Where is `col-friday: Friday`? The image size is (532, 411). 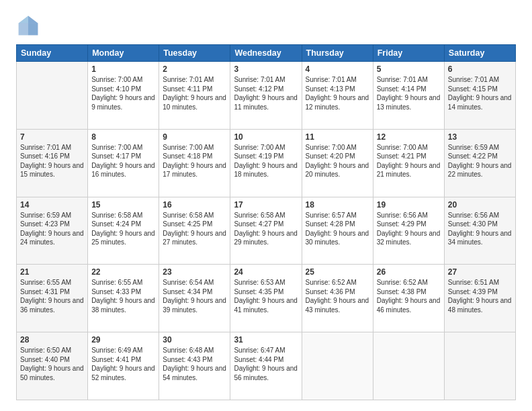 col-friday: Friday is located at coordinates (408, 54).